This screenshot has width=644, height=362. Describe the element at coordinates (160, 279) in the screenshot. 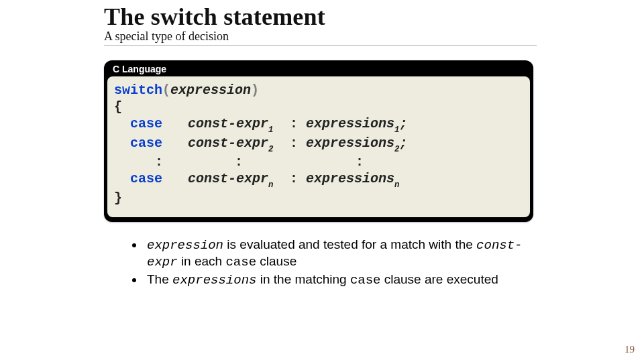

I see `bullet-text: The` at that location.